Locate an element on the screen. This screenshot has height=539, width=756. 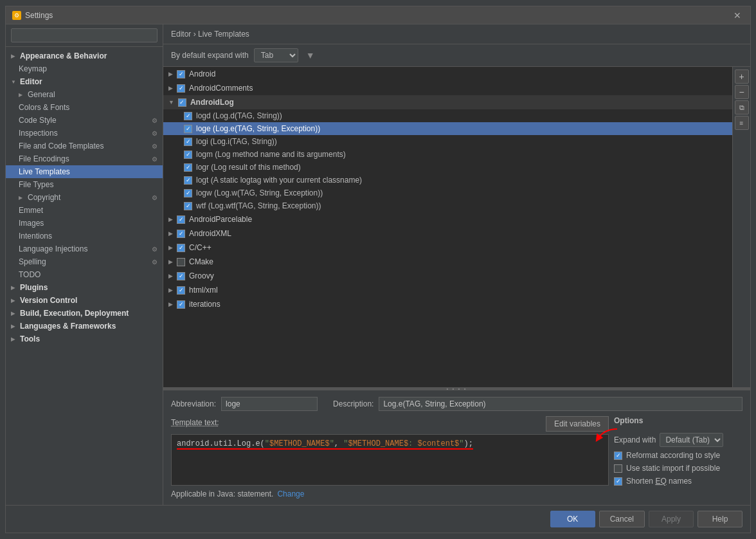
template-item-logi: ✓ logi (Log.i(TAG, String)) is located at coordinates (447, 142).